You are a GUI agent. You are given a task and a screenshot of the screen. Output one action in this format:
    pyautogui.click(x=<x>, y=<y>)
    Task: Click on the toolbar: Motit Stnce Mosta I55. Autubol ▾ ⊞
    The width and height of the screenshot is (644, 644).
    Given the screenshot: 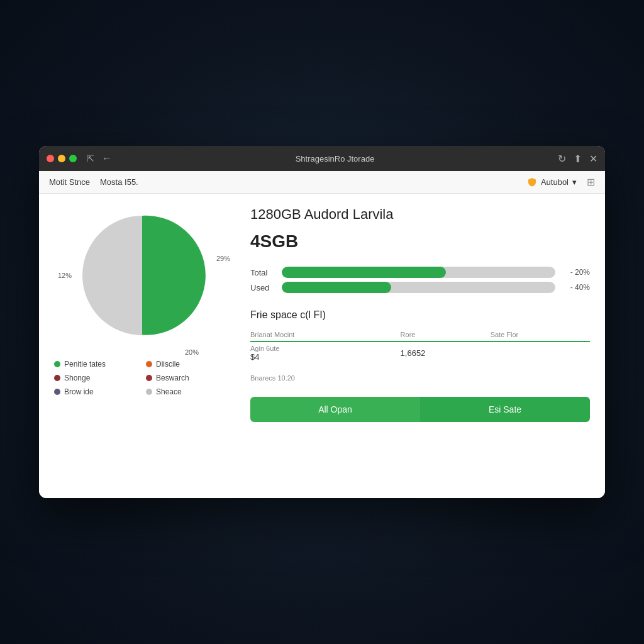 What is the action you would take?
    pyautogui.click(x=322, y=182)
    